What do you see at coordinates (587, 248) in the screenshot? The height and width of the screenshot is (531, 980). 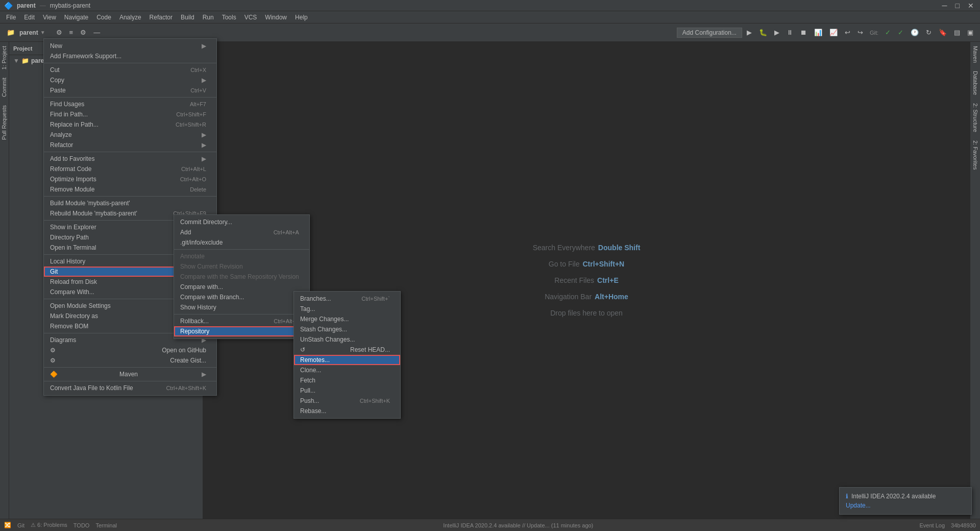 I see `hint-search: Search Everywhere Double Shift` at bounding box center [587, 248].